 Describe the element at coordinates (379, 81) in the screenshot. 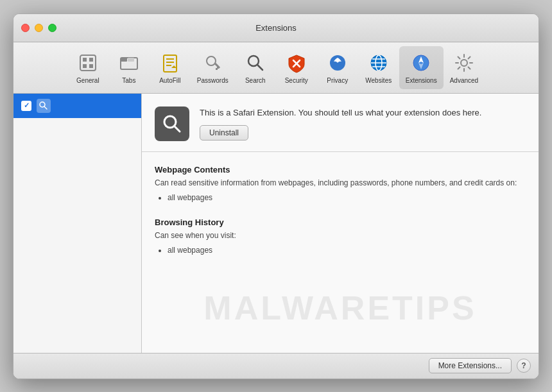

I see `websites-label: Websites` at that location.